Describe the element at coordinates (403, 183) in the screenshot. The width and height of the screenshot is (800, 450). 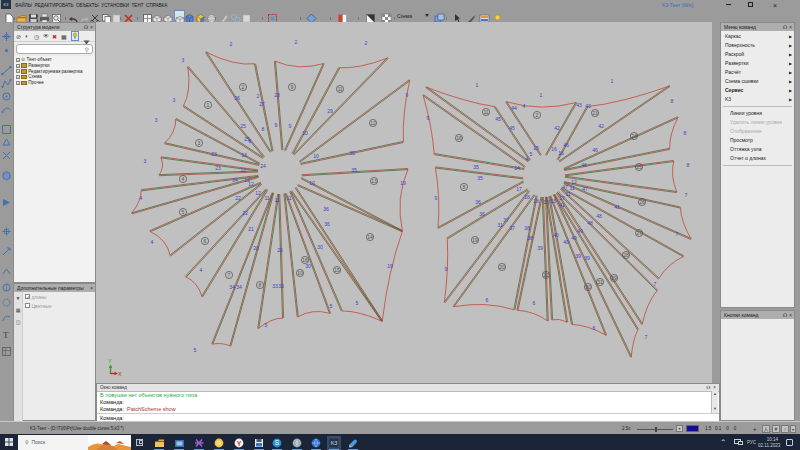
I see `svg-text: 19` at that location.